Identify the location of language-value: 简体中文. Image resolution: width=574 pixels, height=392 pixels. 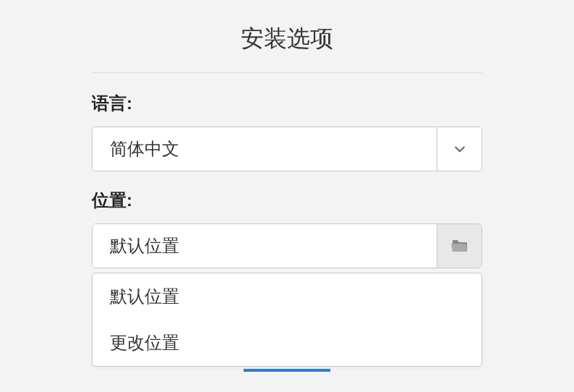
(265, 149).